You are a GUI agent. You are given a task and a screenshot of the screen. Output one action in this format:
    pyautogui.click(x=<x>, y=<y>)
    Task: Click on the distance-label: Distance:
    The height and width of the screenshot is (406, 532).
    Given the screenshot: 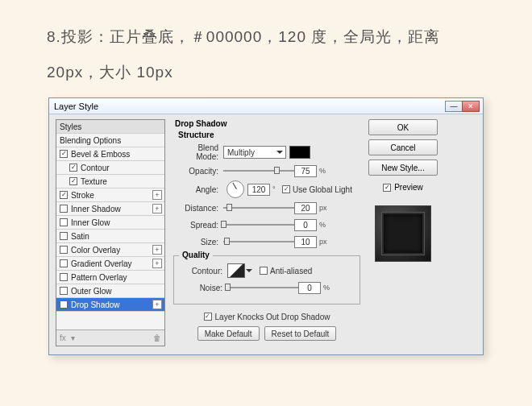 What is the action you would take?
    pyautogui.click(x=198, y=208)
    